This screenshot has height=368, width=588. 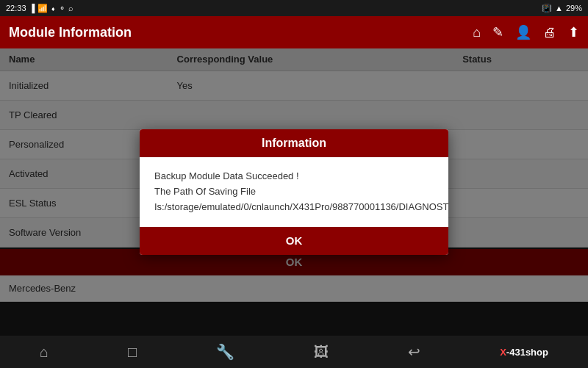 What do you see at coordinates (44, 353) in the screenshot?
I see `nav-home-icon: ⌂` at bounding box center [44, 353].